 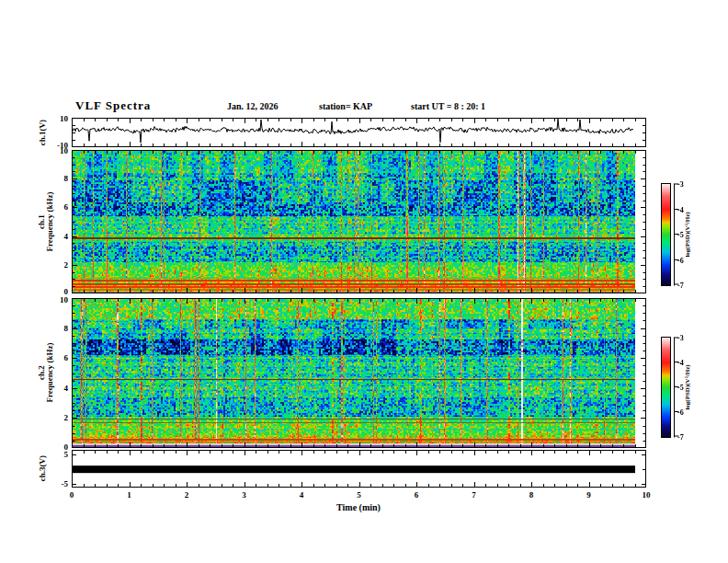 What do you see at coordinates (113, 106) in the screenshot?
I see `figure-title: VLF Spectra` at bounding box center [113, 106].